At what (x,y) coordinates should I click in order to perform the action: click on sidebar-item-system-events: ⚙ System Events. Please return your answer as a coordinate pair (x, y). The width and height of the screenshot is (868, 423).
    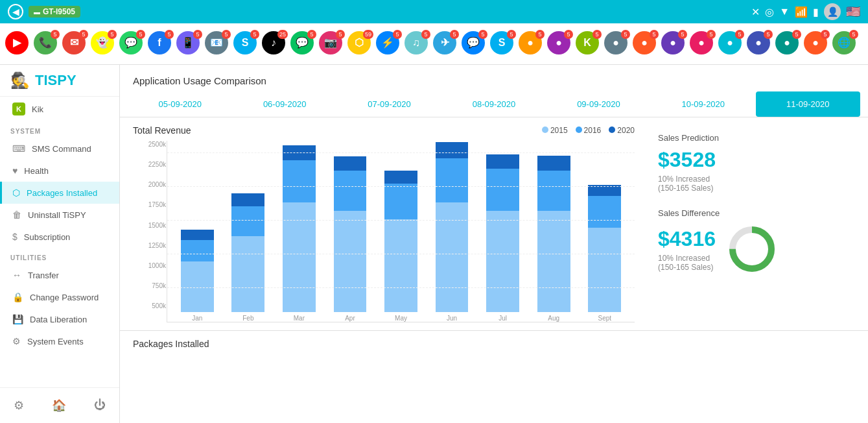
    Looking at the image, I should click on (60, 341).